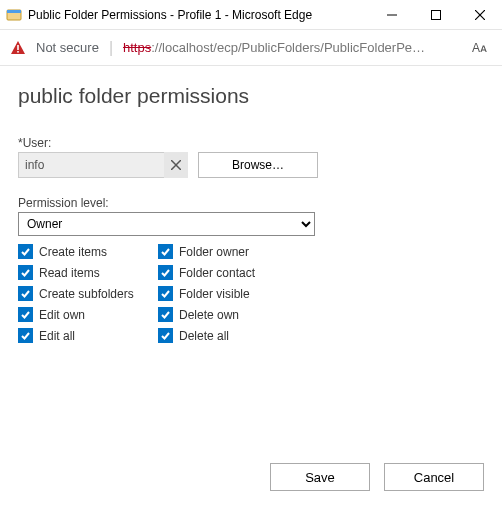 This screenshot has width=502, height=511. Describe the element at coordinates (258, 165) in the screenshot. I see `browse-button: Browse…` at that location.